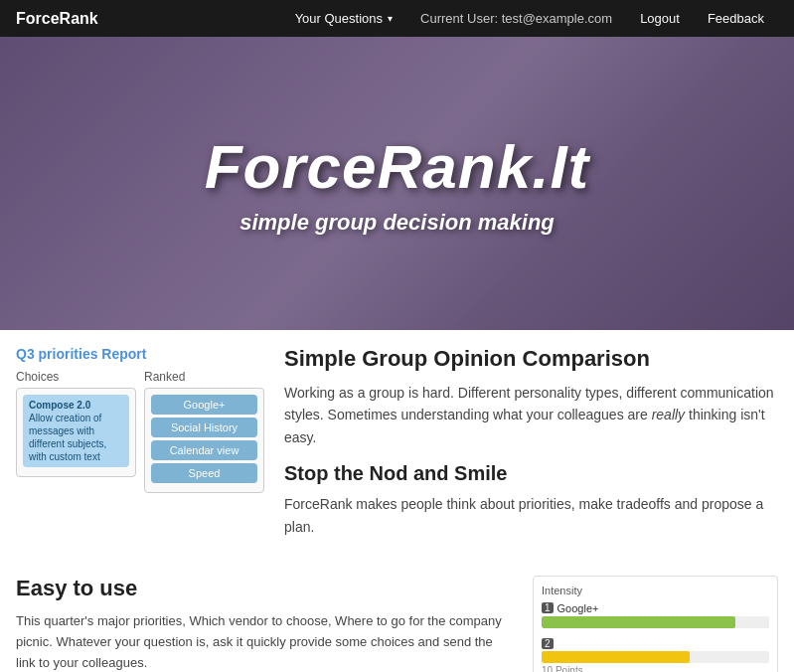  What do you see at coordinates (656, 668) in the screenshot?
I see `chart-sub-label: 10 Points` at bounding box center [656, 668].